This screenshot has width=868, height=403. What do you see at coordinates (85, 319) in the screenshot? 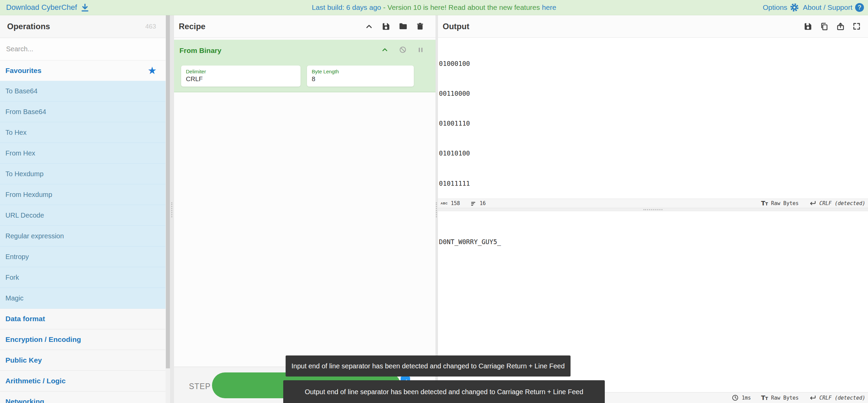
I see `category-data-format: Data format` at bounding box center [85, 319].